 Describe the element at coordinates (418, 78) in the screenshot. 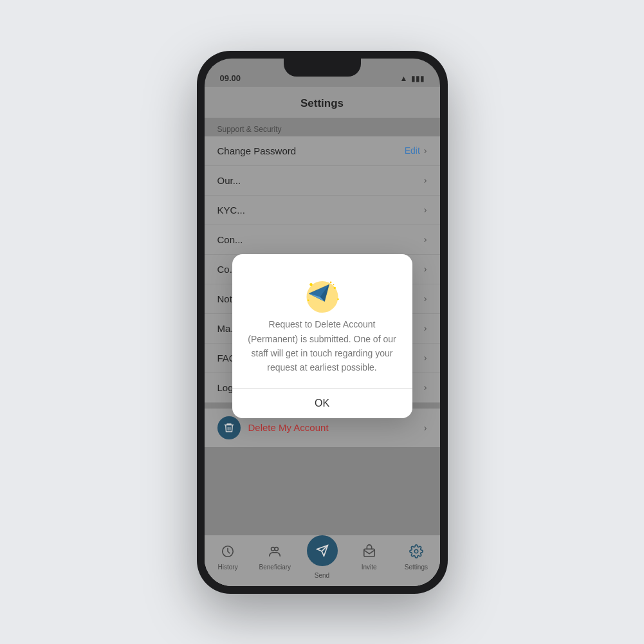

I see `battery-icon: ▮▮▮` at that location.